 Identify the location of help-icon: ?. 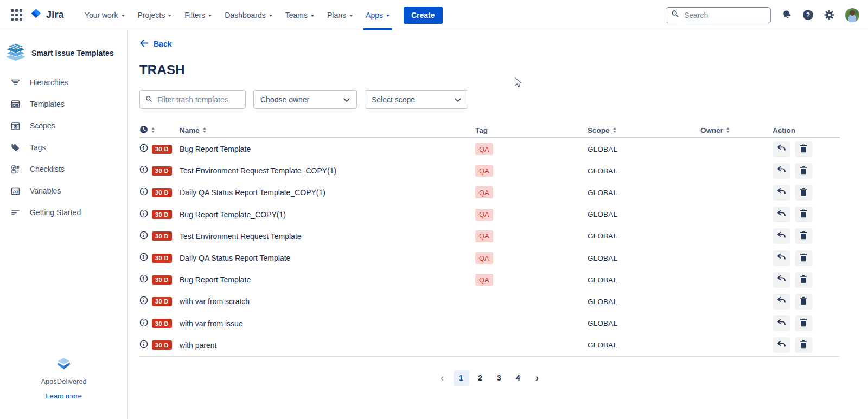
(808, 15).